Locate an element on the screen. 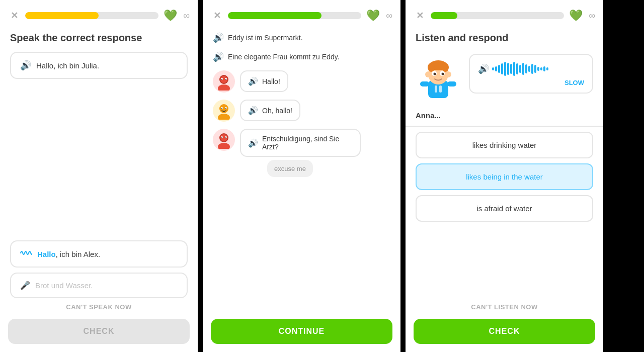 The width and height of the screenshot is (644, 352). panel2-header: ✕ 💚 ∞ is located at coordinates (302, 14).